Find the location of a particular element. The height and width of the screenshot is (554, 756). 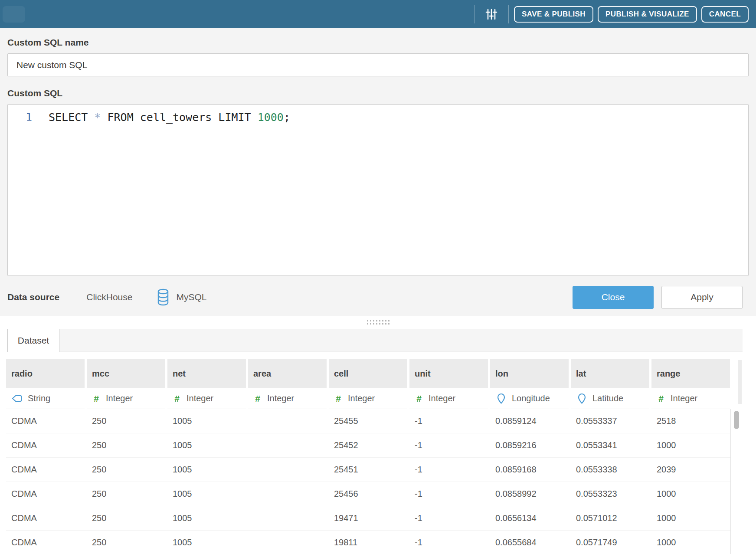

sql-token: ; is located at coordinates (287, 117).